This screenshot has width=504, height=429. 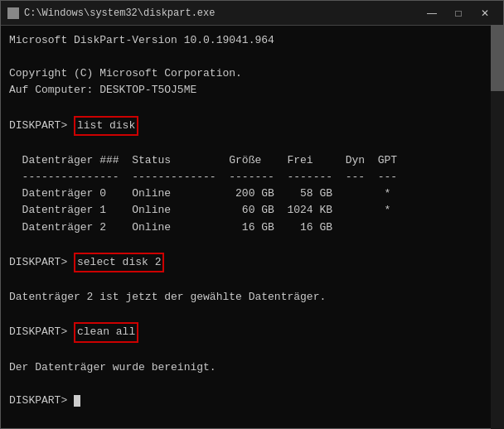 What do you see at coordinates (252, 177) in the screenshot?
I see `table-sep: --------------- ------------- ------- --…` at bounding box center [252, 177].